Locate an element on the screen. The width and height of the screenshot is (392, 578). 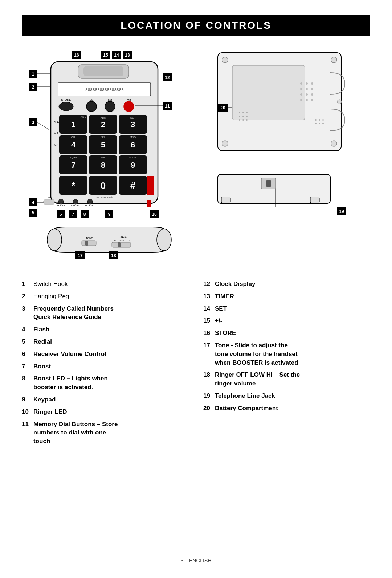
list-item-17: 17 Tone - Slide to adjust thetone volume… is located at coordinates (287, 354).